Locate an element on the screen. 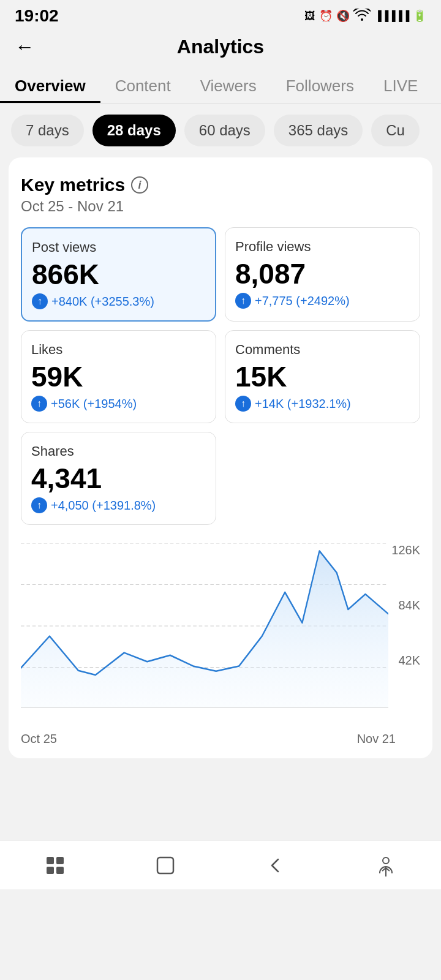 The height and width of the screenshot is (980, 441). pill-365days: 365 days is located at coordinates (318, 130).